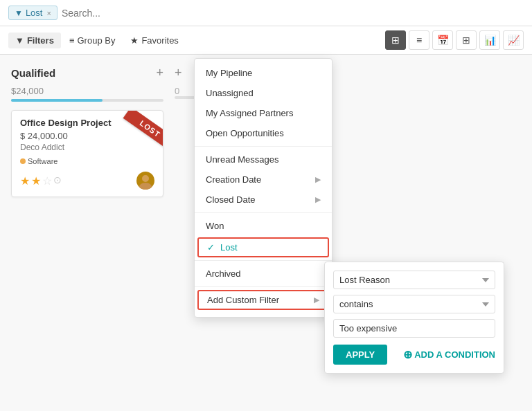 The image size is (532, 411). What do you see at coordinates (87, 73) in the screenshot?
I see `kanban-col-header-qualified: Qualified +` at bounding box center [87, 73].